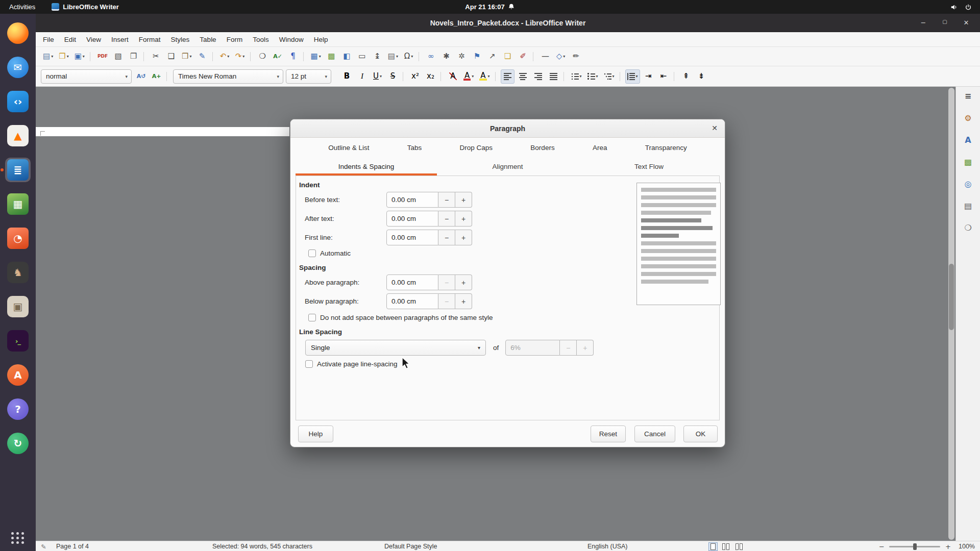  I want to click on dialog-tab: Indents & Spacing, so click(366, 166).